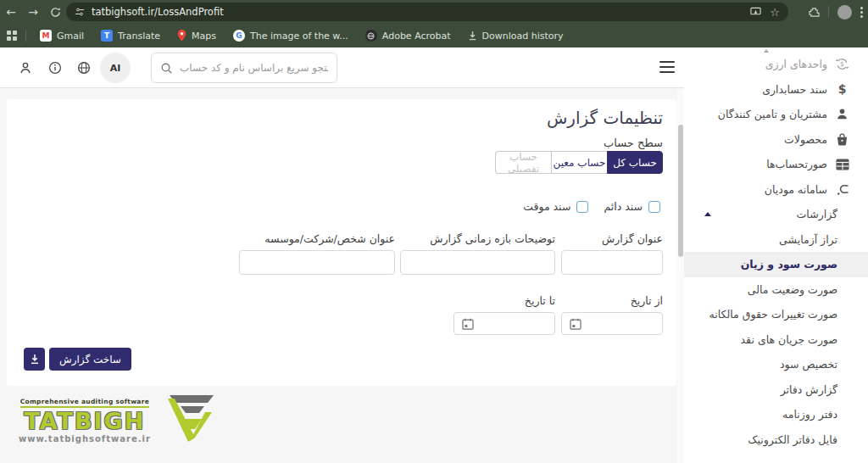 This screenshot has height=463, width=868. Describe the element at coordinates (85, 403) in the screenshot. I see `logo-tagline: Comprehensive auditing software` at that location.